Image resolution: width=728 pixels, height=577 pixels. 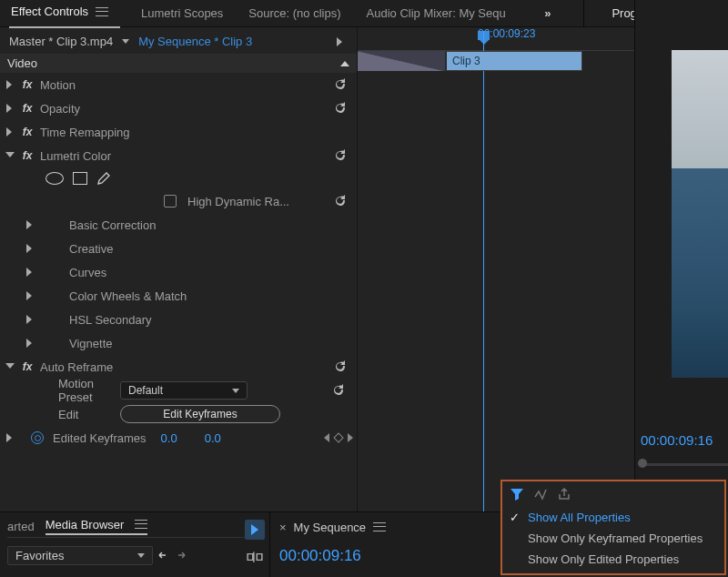 What do you see at coordinates (178, 64) in the screenshot?
I see `video-section-header: Video` at bounding box center [178, 64].